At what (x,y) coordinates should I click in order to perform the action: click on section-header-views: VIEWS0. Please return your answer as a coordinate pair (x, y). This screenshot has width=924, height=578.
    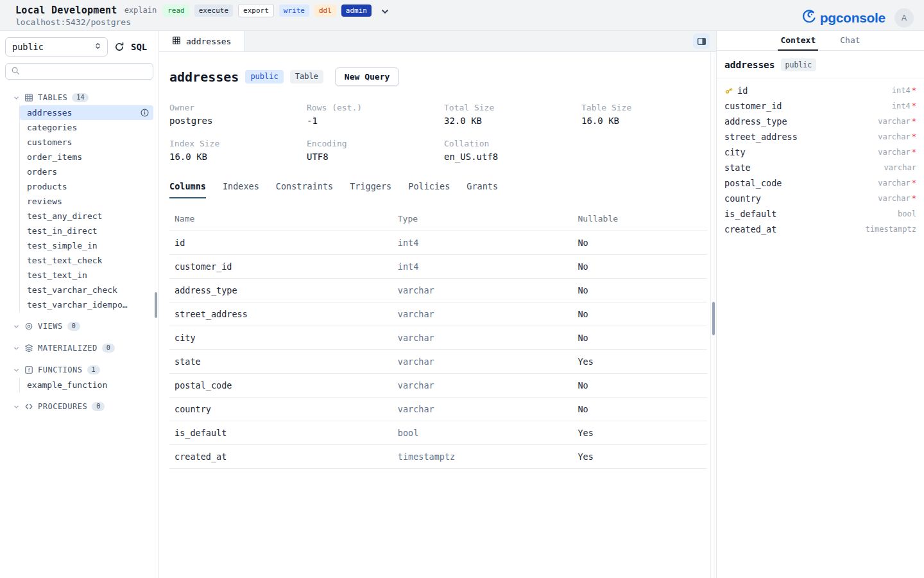
    Looking at the image, I should click on (80, 326).